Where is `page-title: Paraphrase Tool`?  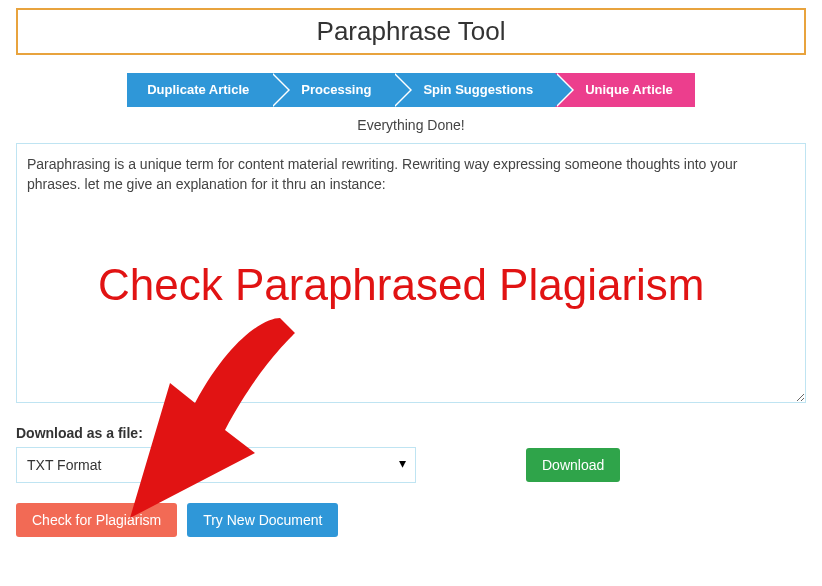
page-title: Paraphrase Tool is located at coordinates (411, 32).